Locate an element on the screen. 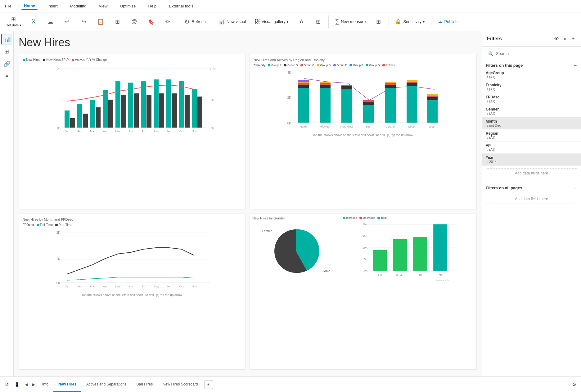  page-title: New Hires is located at coordinates (248, 43).